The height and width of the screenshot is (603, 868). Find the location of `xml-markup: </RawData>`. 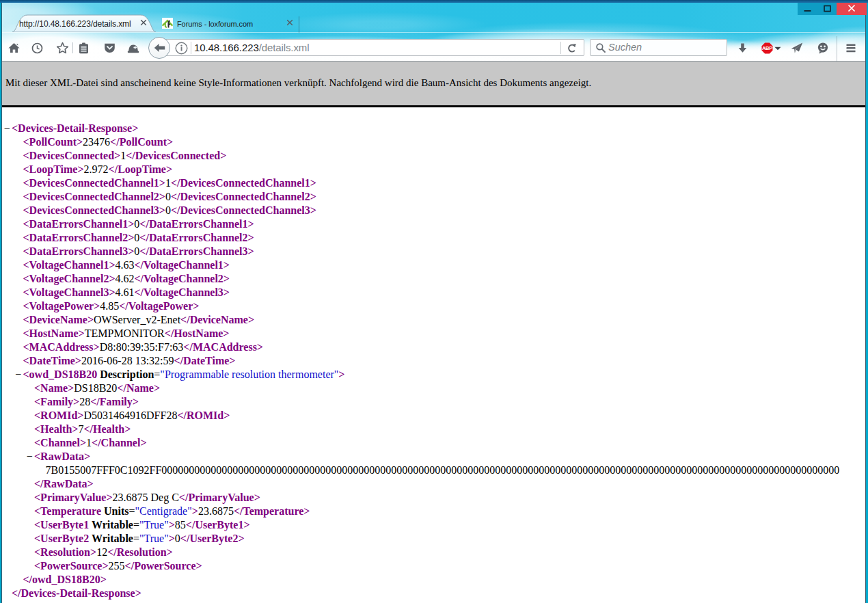

xml-markup: </RawData> is located at coordinates (64, 484).